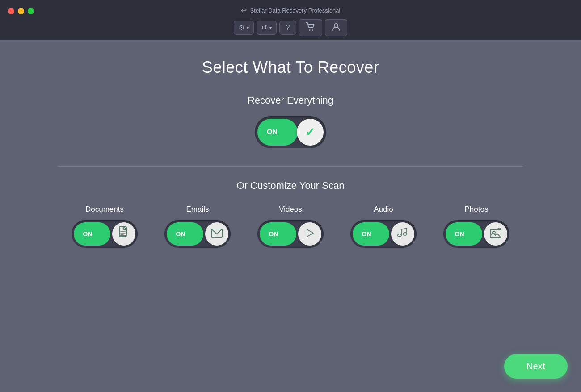  I want to click on emails-icon, so click(217, 234).